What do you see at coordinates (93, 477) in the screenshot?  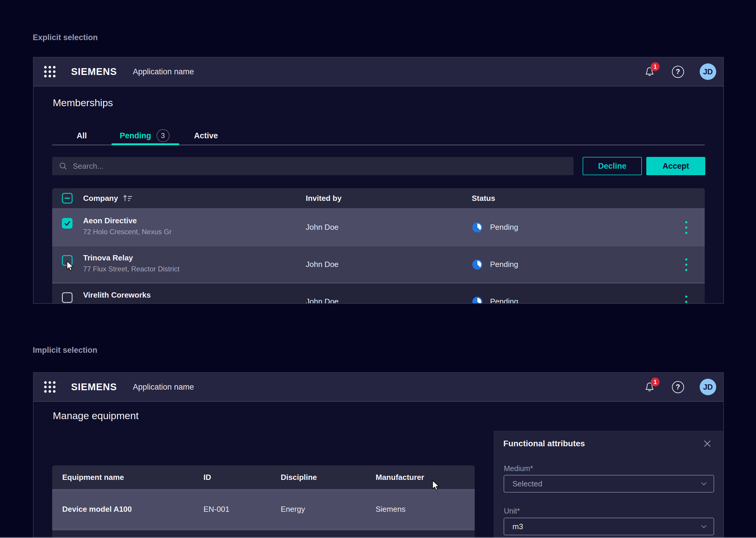 I see `column-header-equipment-name: Equipment name` at bounding box center [93, 477].